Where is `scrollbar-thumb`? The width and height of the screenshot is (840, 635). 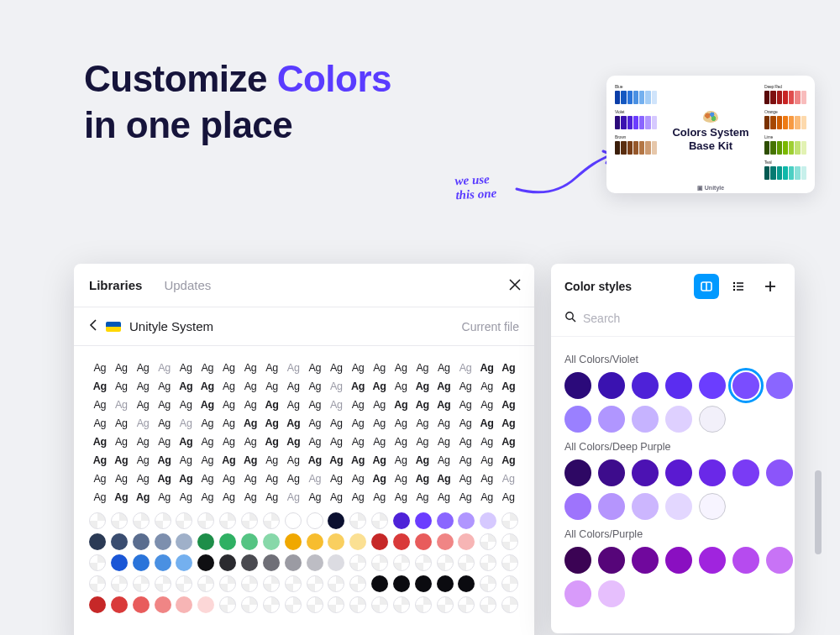 scrollbar-thumb is located at coordinates (818, 512).